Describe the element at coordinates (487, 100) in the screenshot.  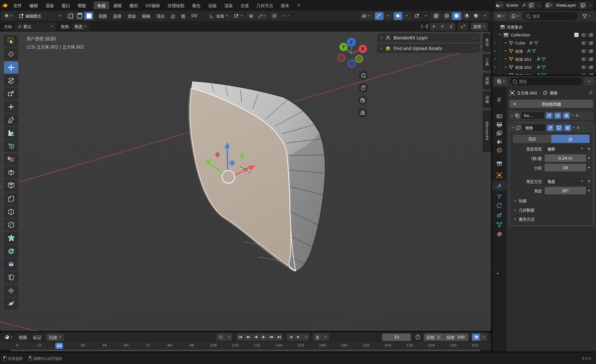
I see `sidebar-tab-动画: 动画` at that location.